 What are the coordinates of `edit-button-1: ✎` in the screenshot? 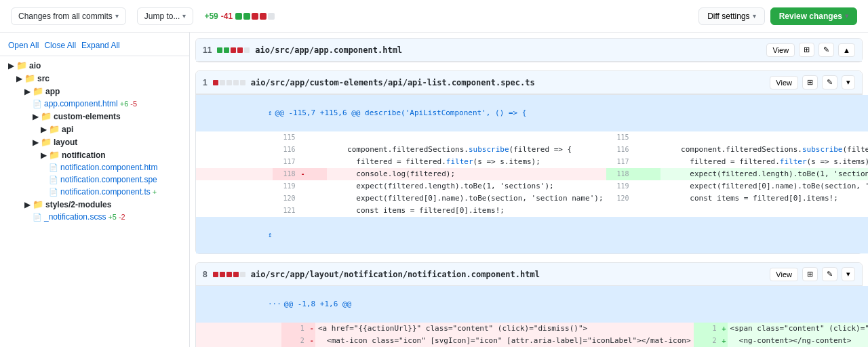 It's located at (826, 50).